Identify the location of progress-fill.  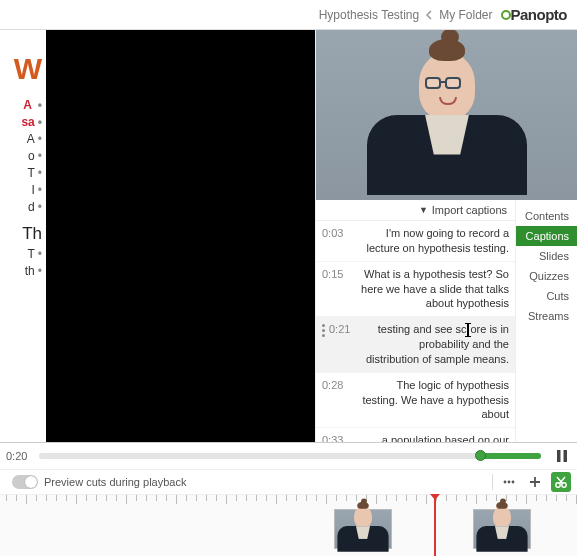
(511, 456).